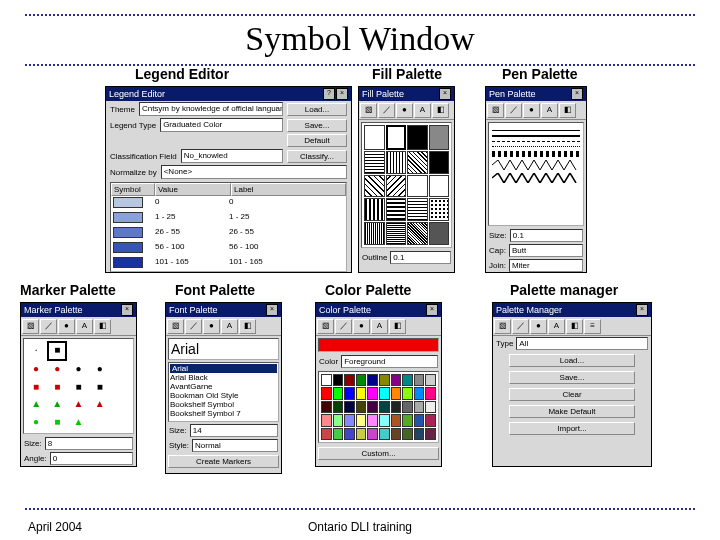  Describe the element at coordinates (406, 94) in the screenshot. I see `fill-titlebar: Fill Palette ×` at that location.